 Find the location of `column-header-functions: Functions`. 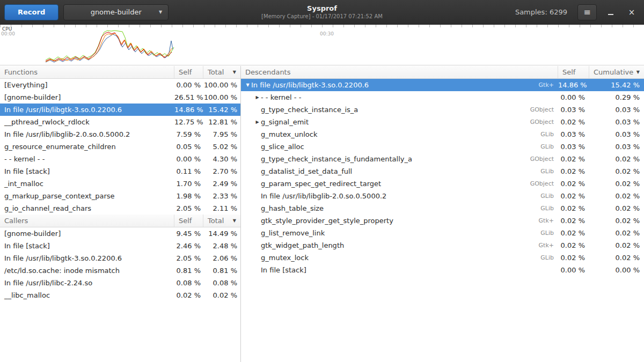

column-header-functions: Functions is located at coordinates (87, 72).